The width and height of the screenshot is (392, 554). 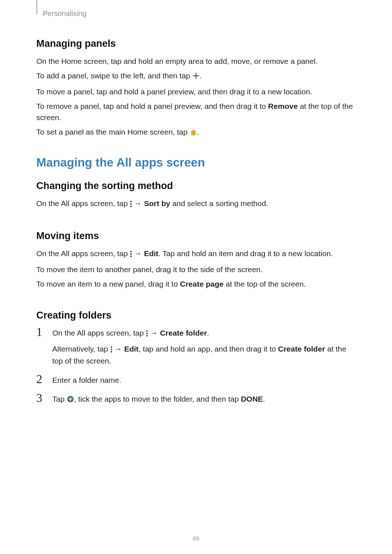 I want to click on text: , tick the apps to move to the folder, a…, so click(x=158, y=399).